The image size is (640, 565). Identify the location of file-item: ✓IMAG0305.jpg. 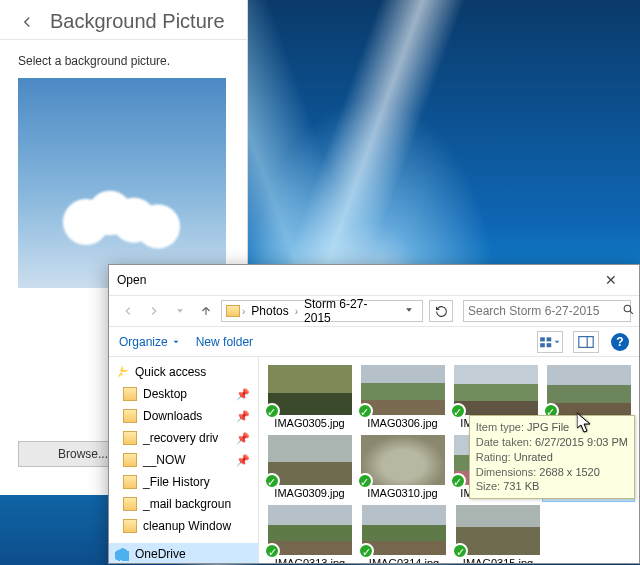
(310, 397).